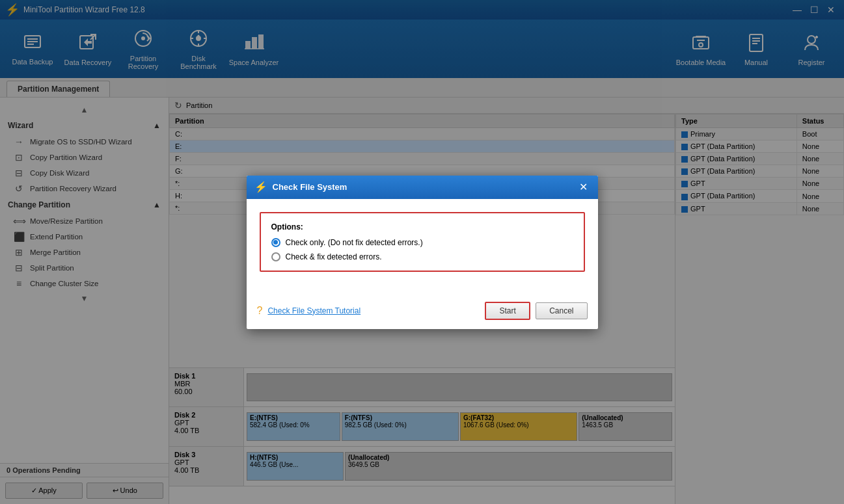 This screenshot has height=504, width=844. I want to click on help-icon: ?, so click(260, 311).